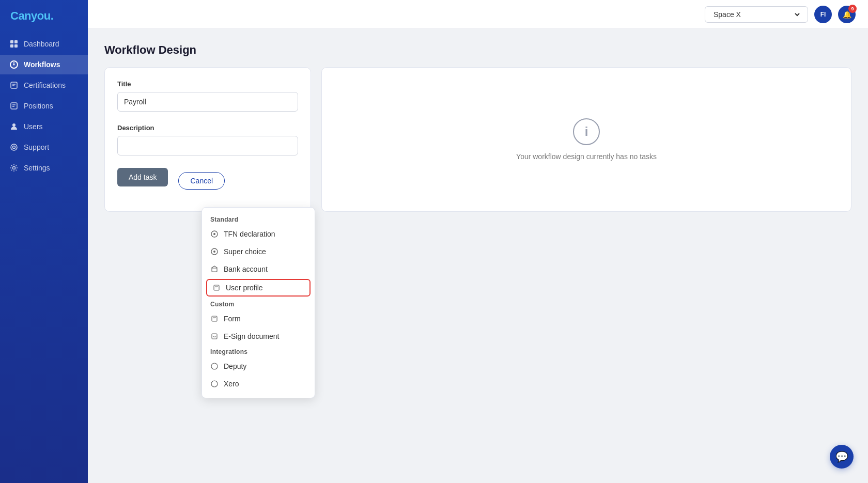 The height and width of the screenshot is (483, 868). What do you see at coordinates (37, 168) in the screenshot?
I see `sidebar-label-settings: Settings` at bounding box center [37, 168].